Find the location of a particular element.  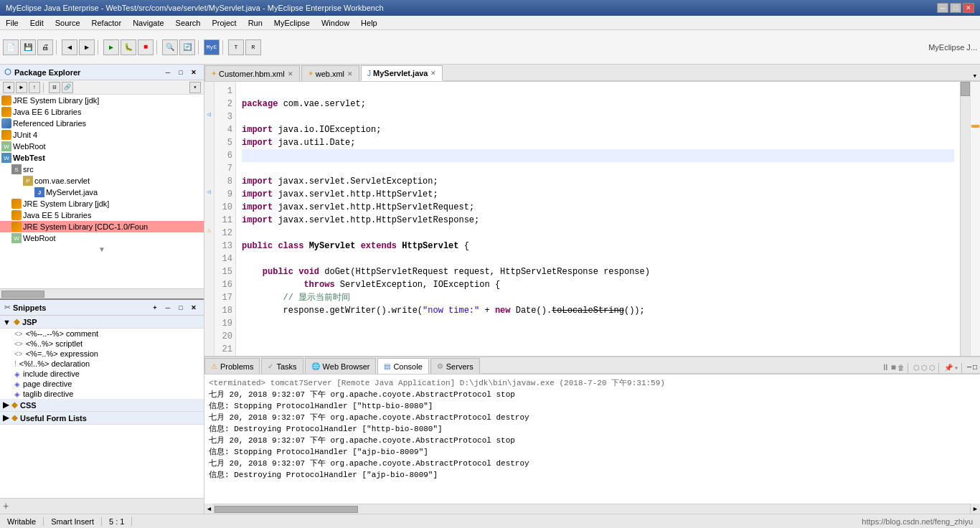

snippets-item-include: ◈ include directive is located at coordinates (102, 374).